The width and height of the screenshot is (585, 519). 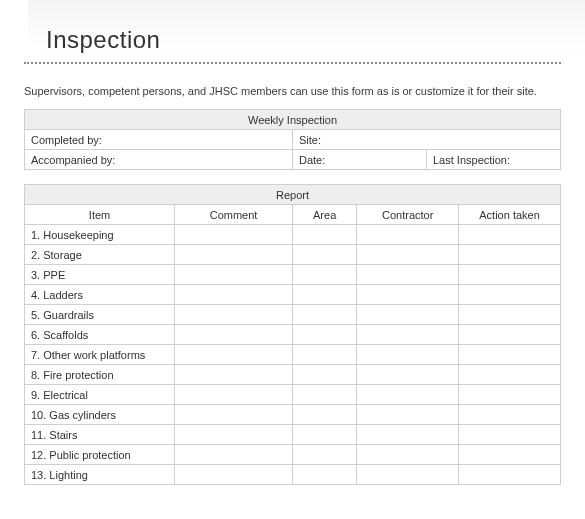 I want to click on page-title: Inspection, so click(x=316, y=40).